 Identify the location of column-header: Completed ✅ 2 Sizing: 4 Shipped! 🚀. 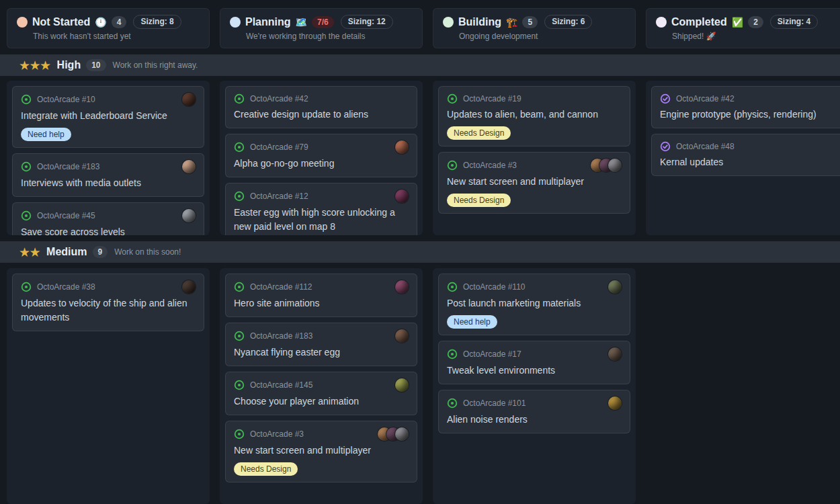
(743, 28).